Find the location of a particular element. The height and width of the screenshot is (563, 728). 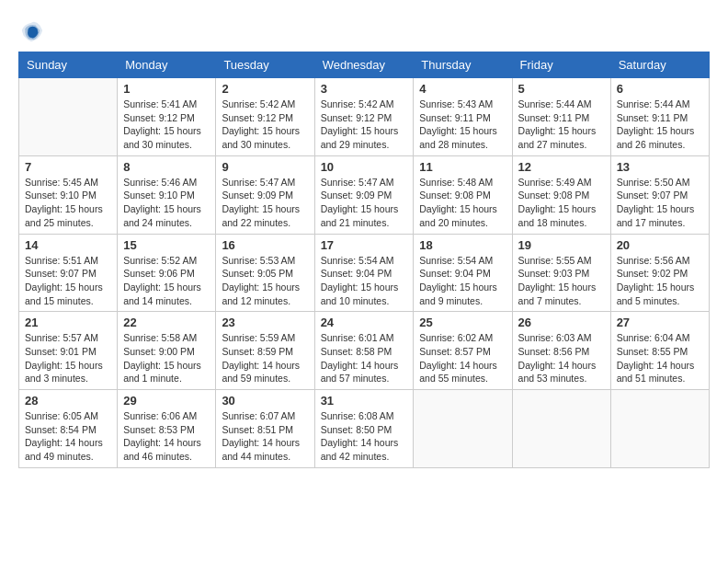

day-info: Sunrise: 5:48 AM Sunset: 9:08 PM Dayligh… is located at coordinates (462, 202).